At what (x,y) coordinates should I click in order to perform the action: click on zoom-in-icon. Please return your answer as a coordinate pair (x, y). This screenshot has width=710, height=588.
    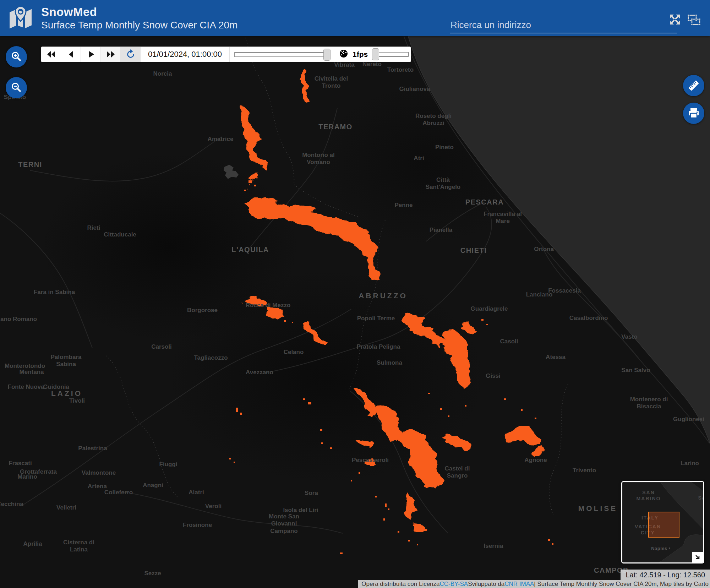
    Looking at the image, I should click on (16, 57).